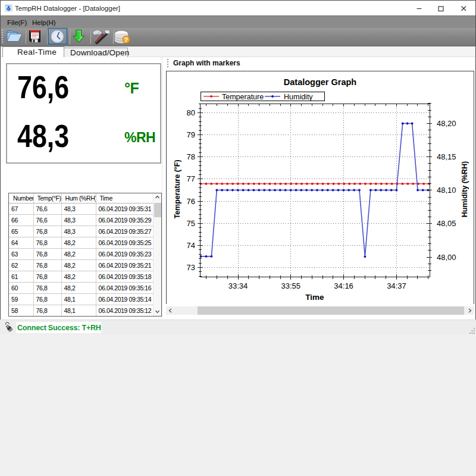 Image resolution: width=476 pixels, height=476 pixels. What do you see at coordinates (191, 178) in the screenshot?
I see `svg-text: 77` at bounding box center [191, 178].